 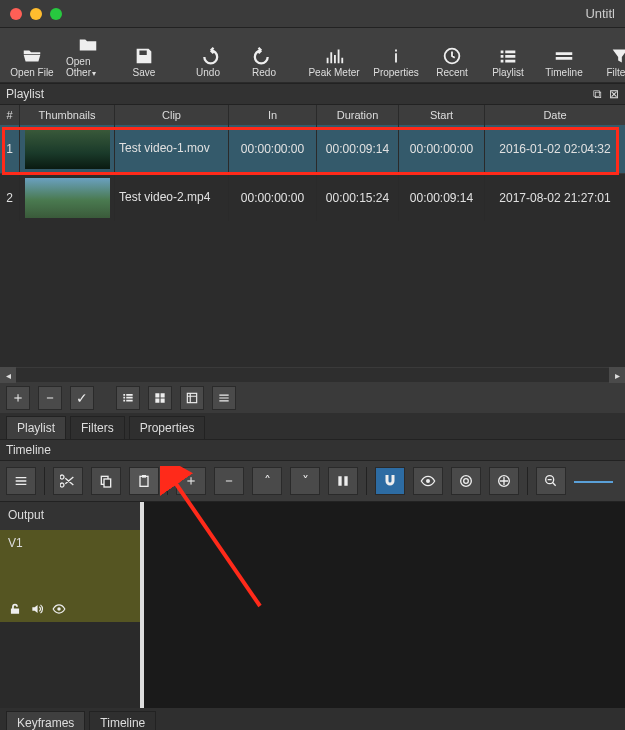 I want to click on view-grid-button, so click(x=160, y=398).